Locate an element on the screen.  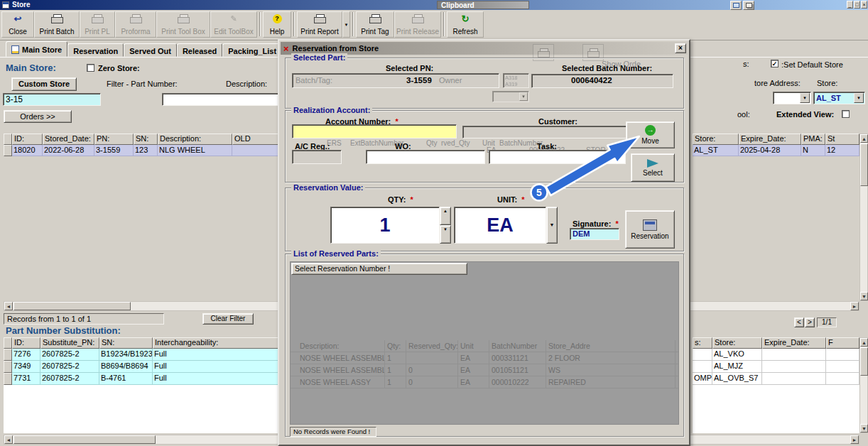
extended-view-label: Extended View: is located at coordinates (805, 114).